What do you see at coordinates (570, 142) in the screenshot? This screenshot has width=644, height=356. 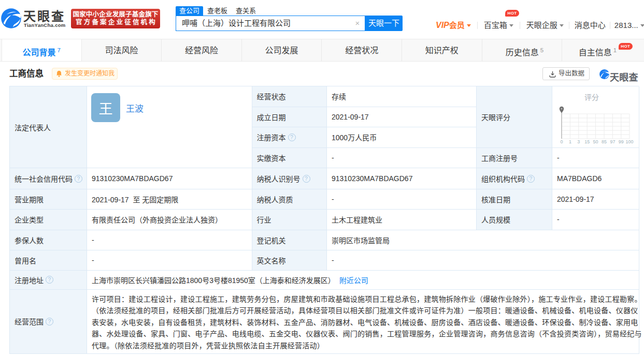 I see `svg-text: 1` at bounding box center [570, 142].